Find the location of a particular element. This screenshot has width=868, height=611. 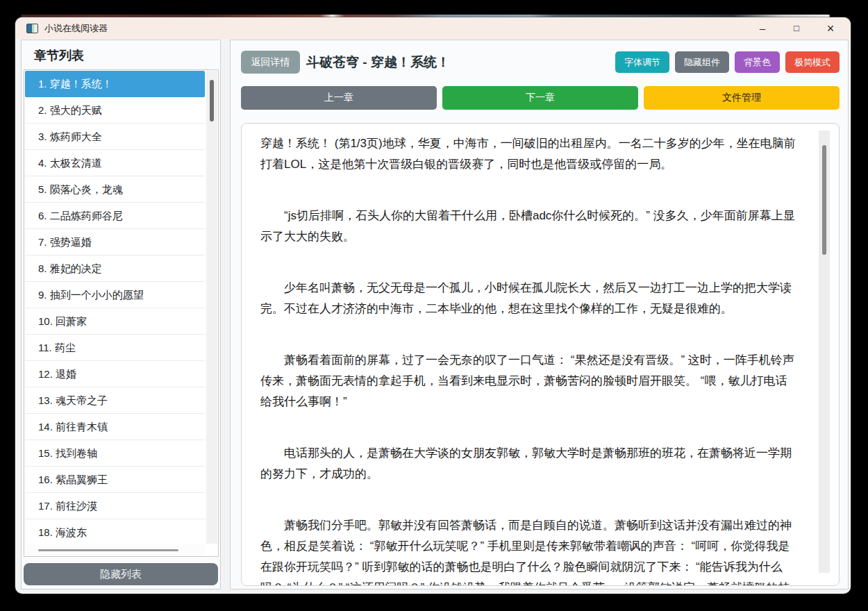

minimize-button: – is located at coordinates (762, 28).